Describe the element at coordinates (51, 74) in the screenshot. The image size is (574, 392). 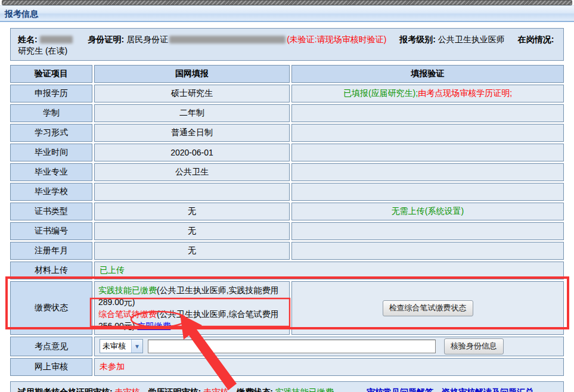
I see `col-header-item: 验证项目` at that location.